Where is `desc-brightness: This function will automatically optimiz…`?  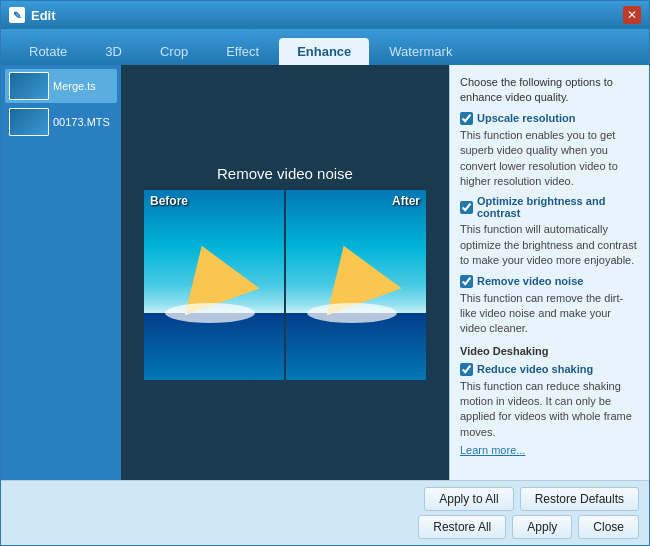 desc-brightness: This function will automatically optimiz… is located at coordinates (550, 245).